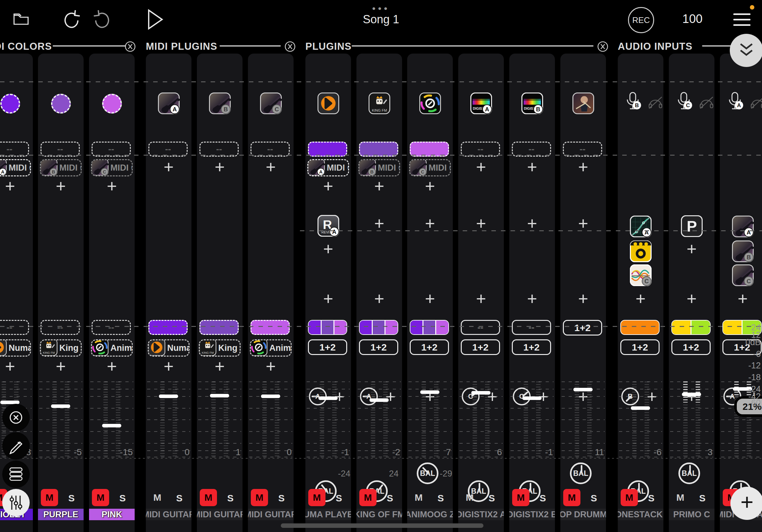  I want to click on channel-app-icon: DIGISTA, so click(481, 104).